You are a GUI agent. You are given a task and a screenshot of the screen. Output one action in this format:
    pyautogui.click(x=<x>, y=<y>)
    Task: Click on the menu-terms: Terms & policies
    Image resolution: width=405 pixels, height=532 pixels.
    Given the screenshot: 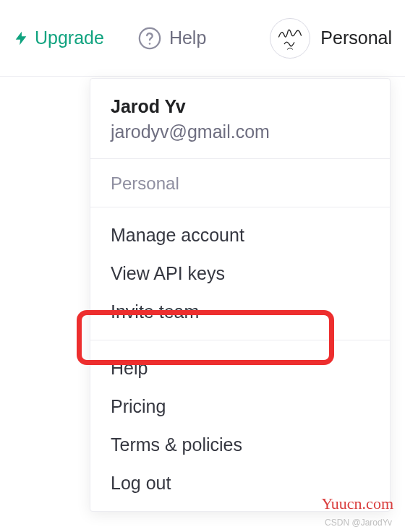 What is the action you would take?
    pyautogui.click(x=240, y=445)
    